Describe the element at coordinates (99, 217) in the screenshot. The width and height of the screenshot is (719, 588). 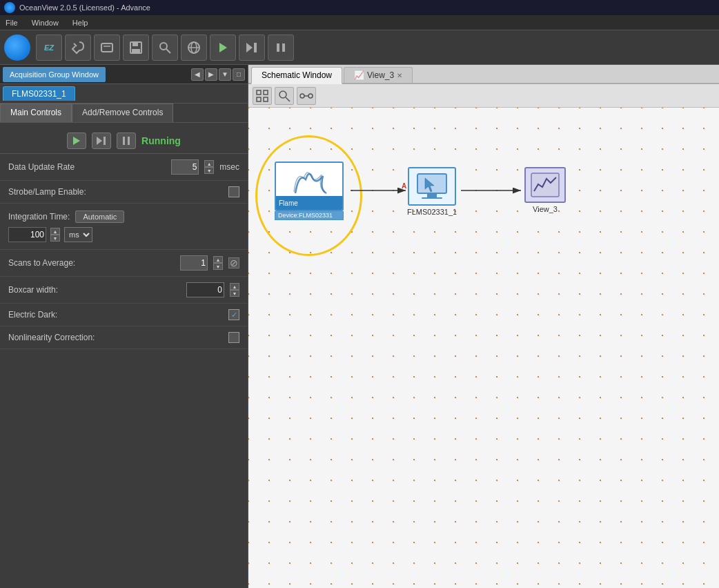
I see `auto-mode-button: Automatic` at that location.